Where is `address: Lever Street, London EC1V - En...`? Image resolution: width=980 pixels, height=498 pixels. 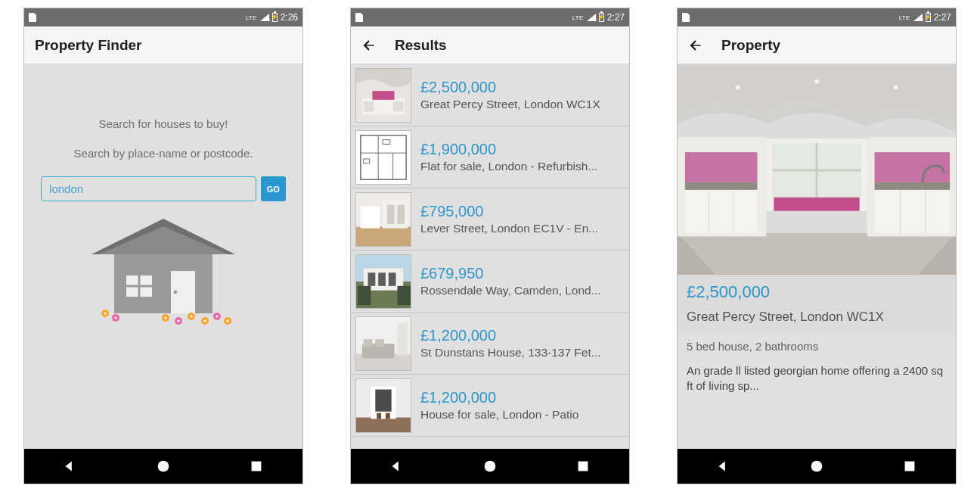 address: Lever Street, London EC1V - En... is located at coordinates (523, 229).